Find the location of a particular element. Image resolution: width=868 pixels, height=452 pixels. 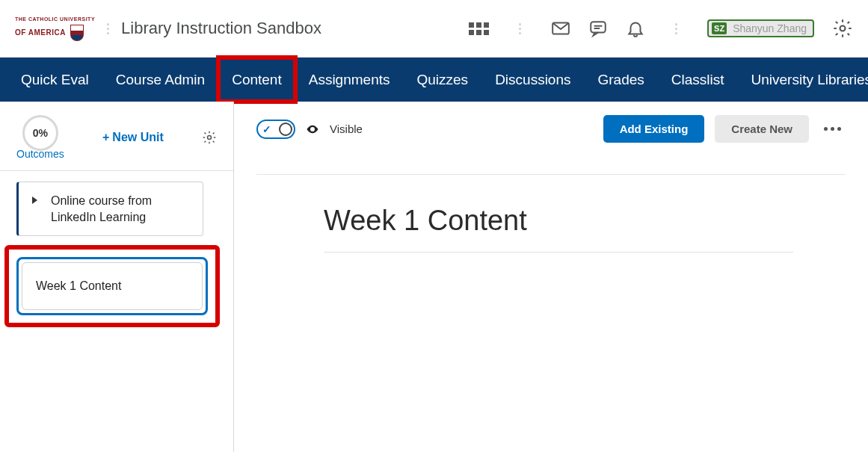

mail-icon is located at coordinates (561, 28).